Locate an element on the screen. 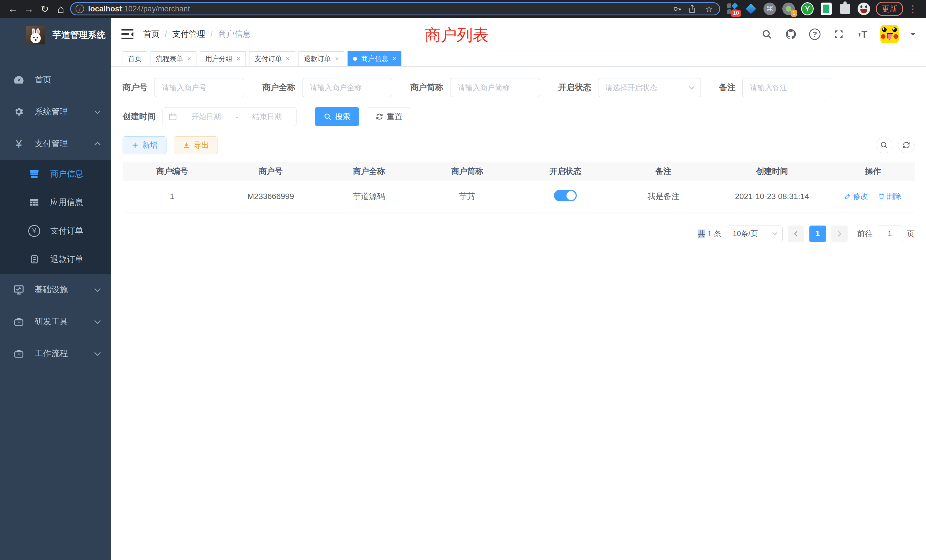  extension-command-icon: ⌘ is located at coordinates (770, 9).